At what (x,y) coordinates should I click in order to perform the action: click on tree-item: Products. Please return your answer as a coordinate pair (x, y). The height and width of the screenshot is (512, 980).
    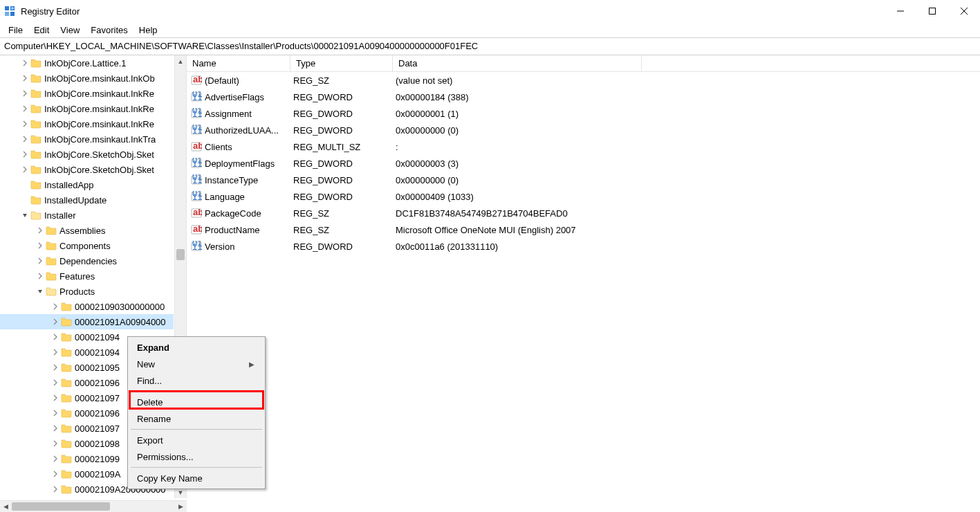
    Looking at the image, I should click on (87, 291).